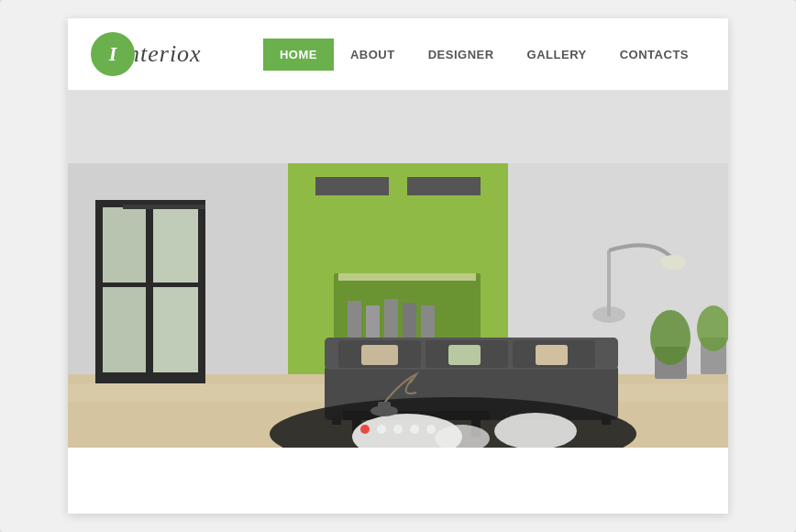  What do you see at coordinates (165, 54) in the screenshot?
I see `logo-text: nteriox` at bounding box center [165, 54].